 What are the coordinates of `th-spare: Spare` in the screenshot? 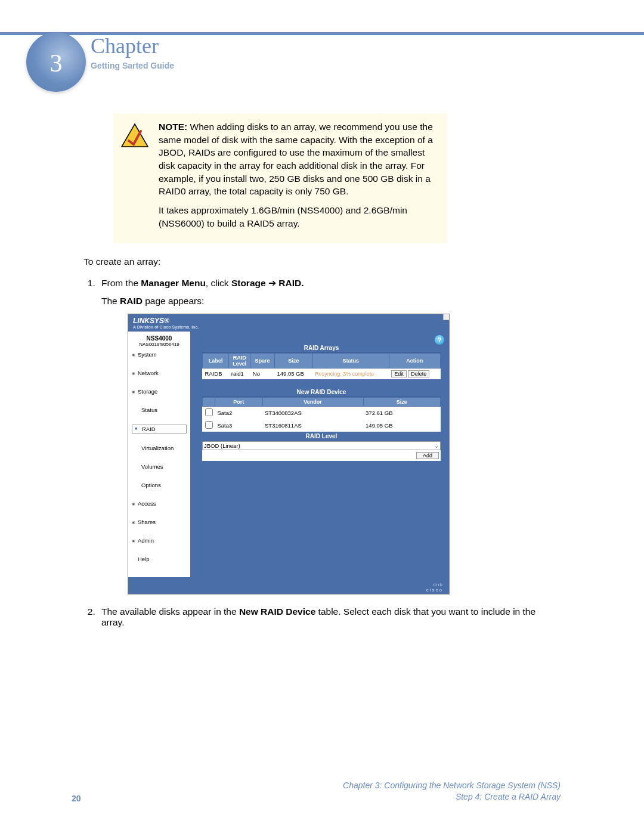 It's located at (262, 360).